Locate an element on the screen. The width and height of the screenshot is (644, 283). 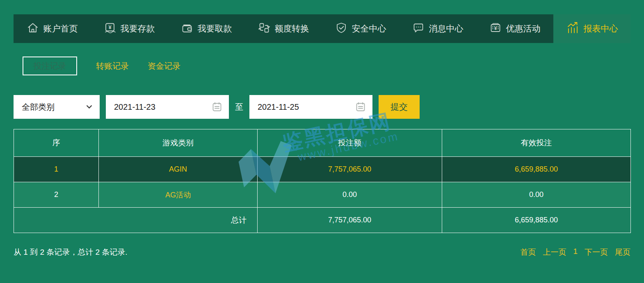
table-header-row: 序 游戏类别 投注额 有效投注 is located at coordinates (322, 143).